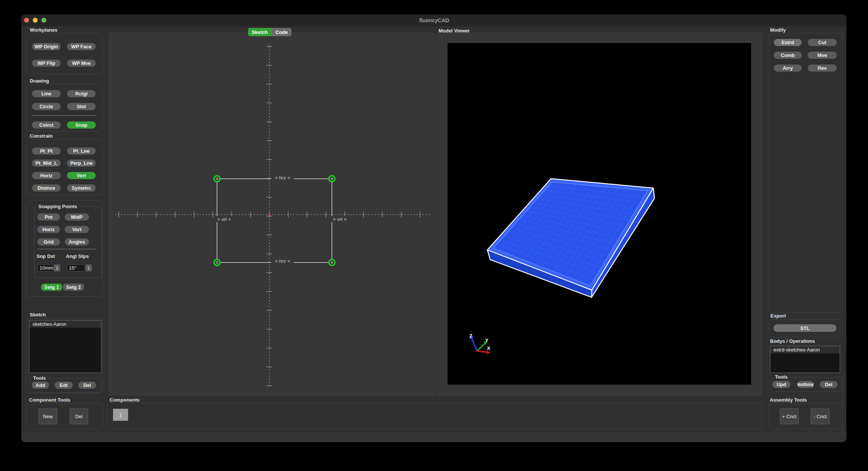 This screenshot has height=471, width=868. I want to click on snap-button: Snap, so click(81, 125).